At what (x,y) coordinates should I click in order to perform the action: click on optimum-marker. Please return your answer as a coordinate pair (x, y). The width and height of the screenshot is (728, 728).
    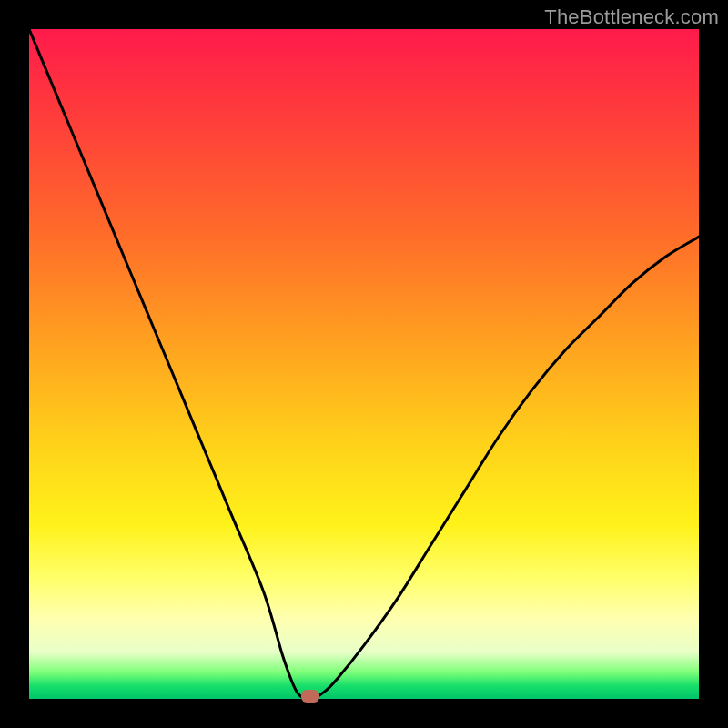
    Looking at the image, I should click on (310, 696).